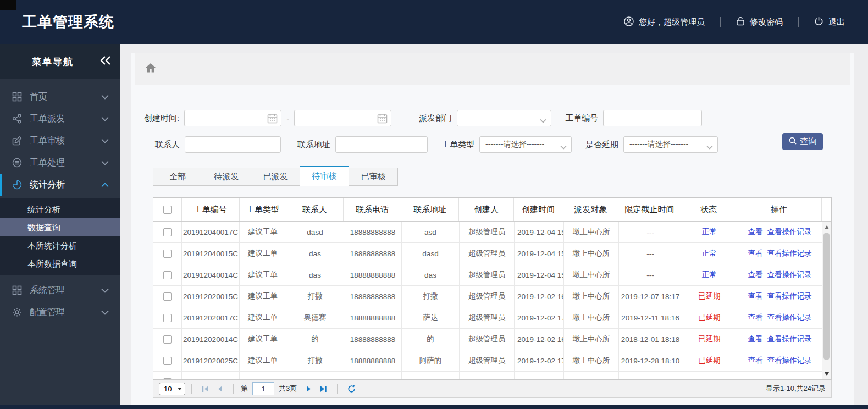 The height and width of the screenshot is (409, 868). I want to click on query-button: 查询, so click(803, 142).